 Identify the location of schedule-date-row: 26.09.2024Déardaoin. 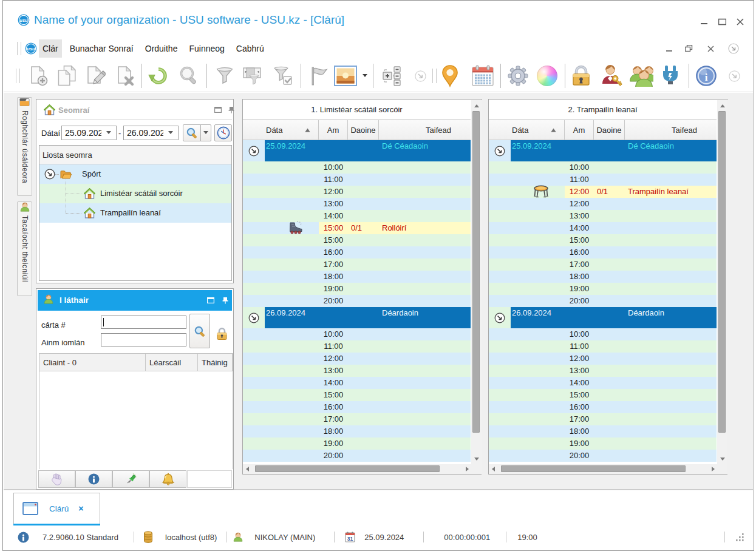
(602, 318).